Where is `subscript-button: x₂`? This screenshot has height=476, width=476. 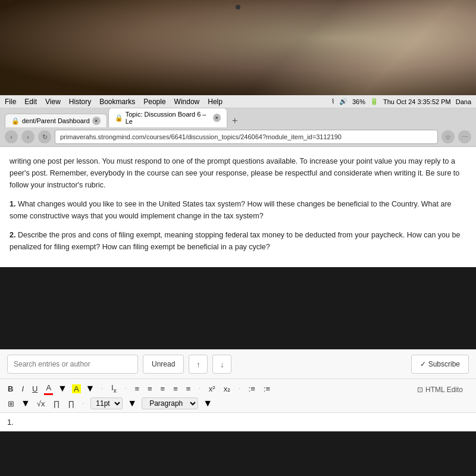 subscript-button: x₂ is located at coordinates (227, 389).